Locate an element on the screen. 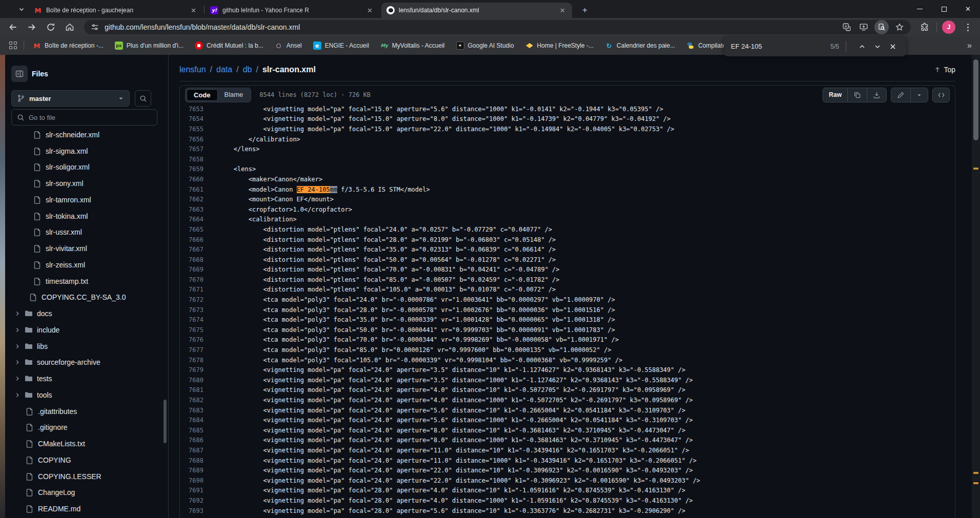 The image size is (980, 518). find-previous-button is located at coordinates (862, 47).